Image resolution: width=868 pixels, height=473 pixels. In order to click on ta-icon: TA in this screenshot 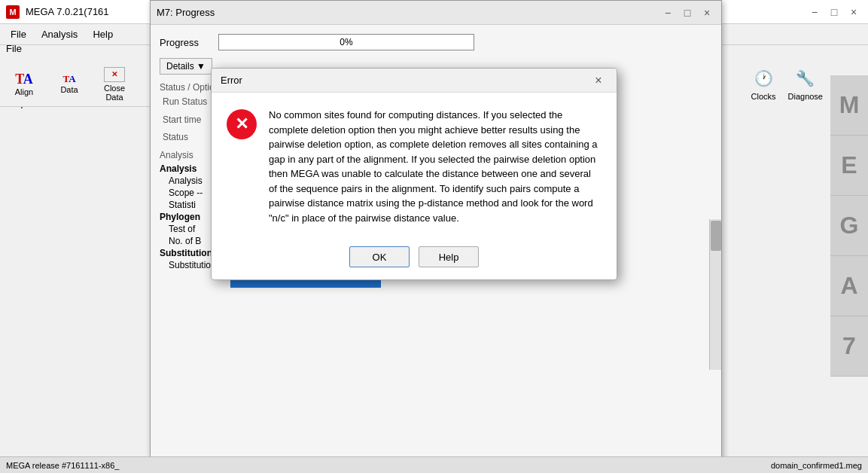, I will do `click(24, 79)`.